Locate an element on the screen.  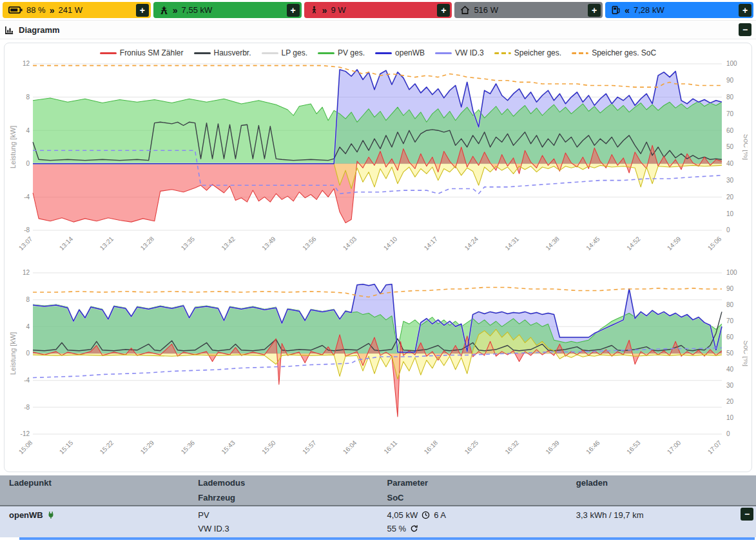
chart-legend: Fronius SM ZählerHausverbr.LP ges.PV ges… is located at coordinates (378, 52).